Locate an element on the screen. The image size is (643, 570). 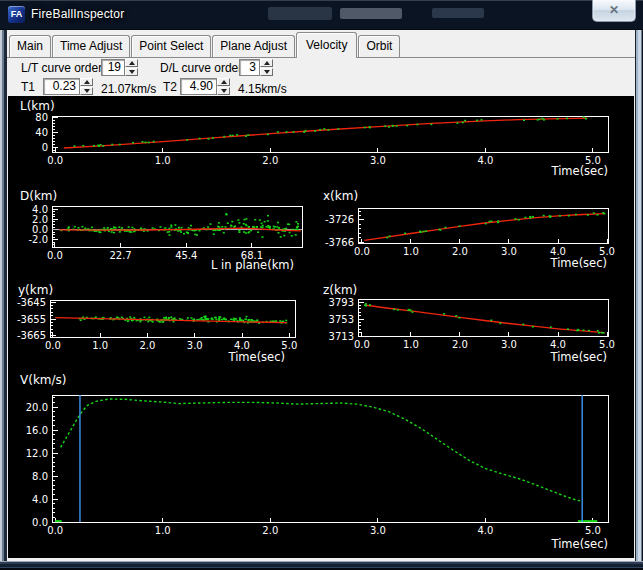
plot-L: L(km)804000.01.02.03.04.05.0Time(sec) is located at coordinates (314, 138).